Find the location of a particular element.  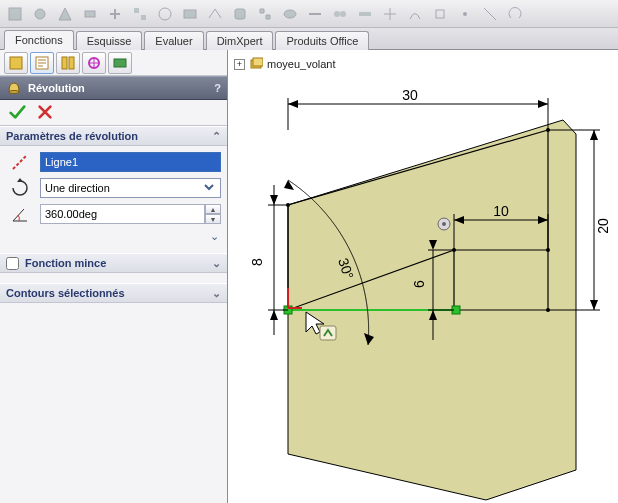

svg-text: 8 is located at coordinates (257, 262).